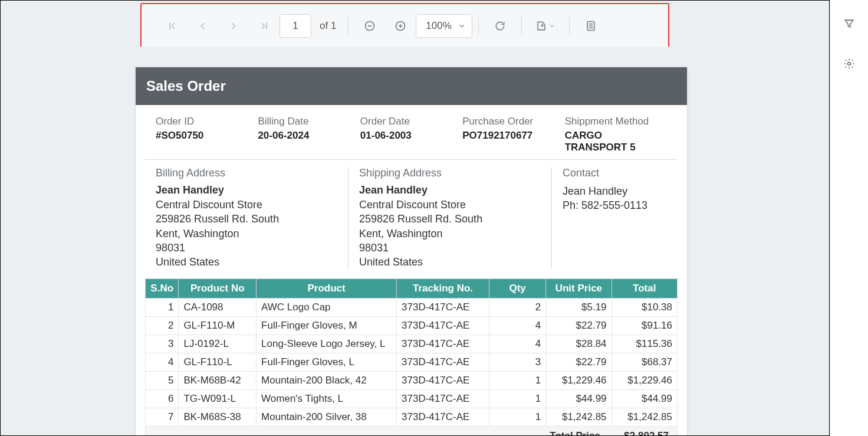 This screenshot has width=868, height=436. Describe the element at coordinates (218, 362) in the screenshot. I see `cell-product-no: GL-F110-L` at that location.